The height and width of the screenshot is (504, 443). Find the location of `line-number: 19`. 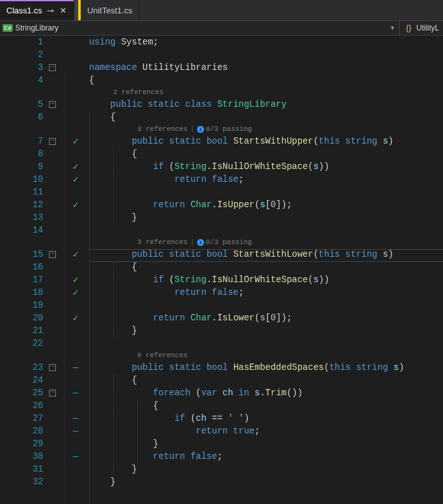

line-number: 19 is located at coordinates (38, 305).